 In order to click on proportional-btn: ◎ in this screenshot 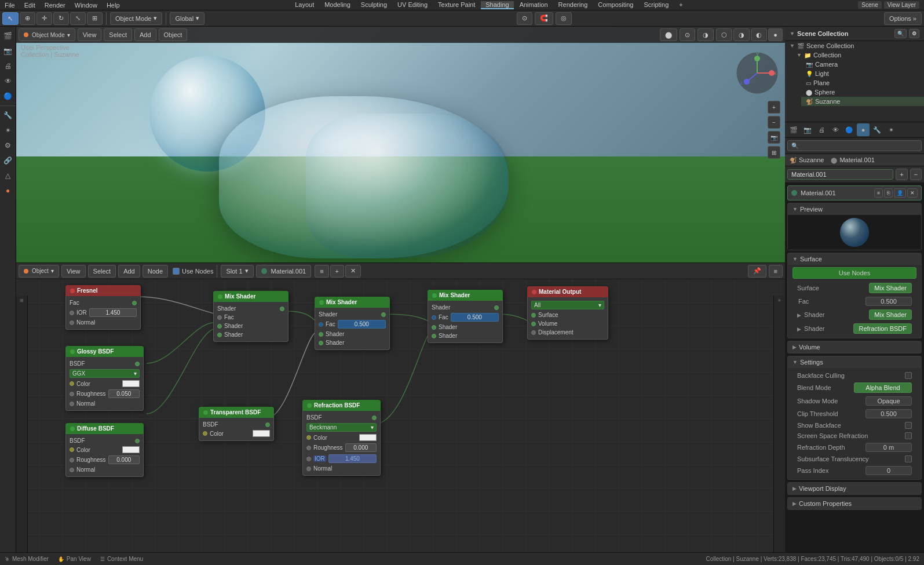, I will do `click(564, 19)`.